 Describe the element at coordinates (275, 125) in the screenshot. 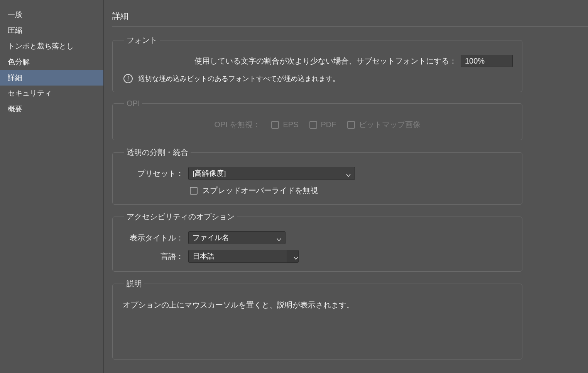

I see `opi-eps-checkbox` at that location.